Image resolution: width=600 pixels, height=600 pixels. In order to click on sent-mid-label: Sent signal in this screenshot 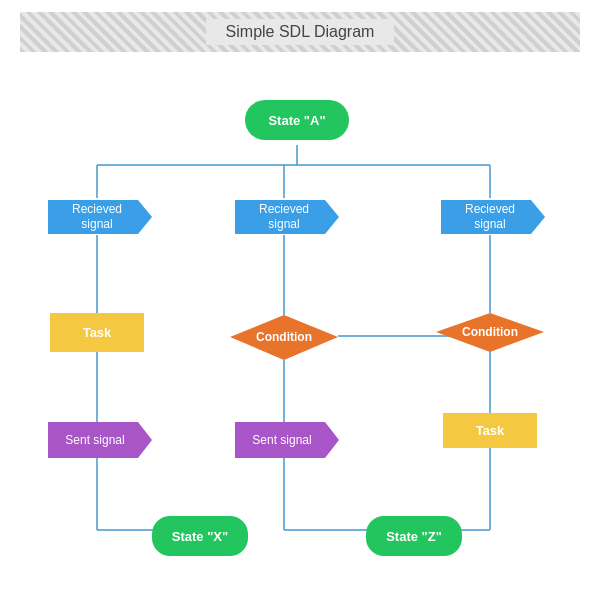, I will do `click(282, 440)`.